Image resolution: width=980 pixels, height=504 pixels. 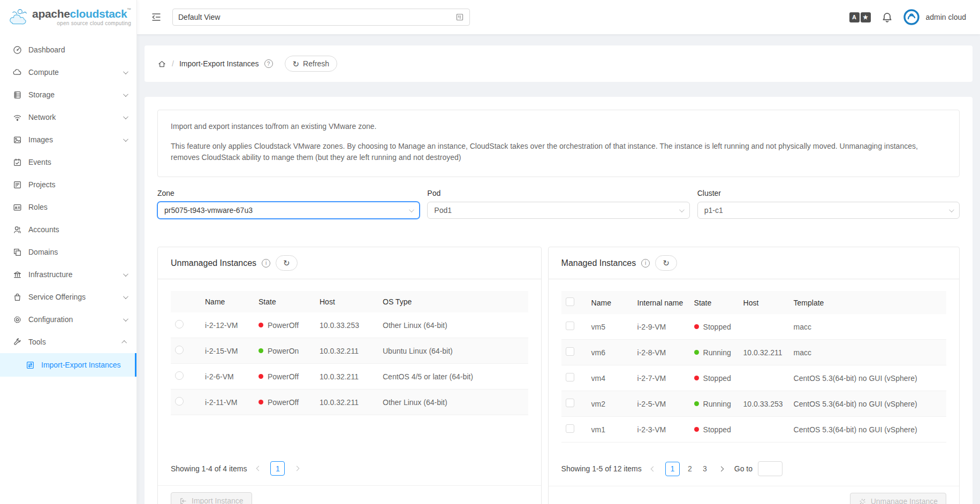 I want to click on wifi-icon, so click(x=17, y=118).